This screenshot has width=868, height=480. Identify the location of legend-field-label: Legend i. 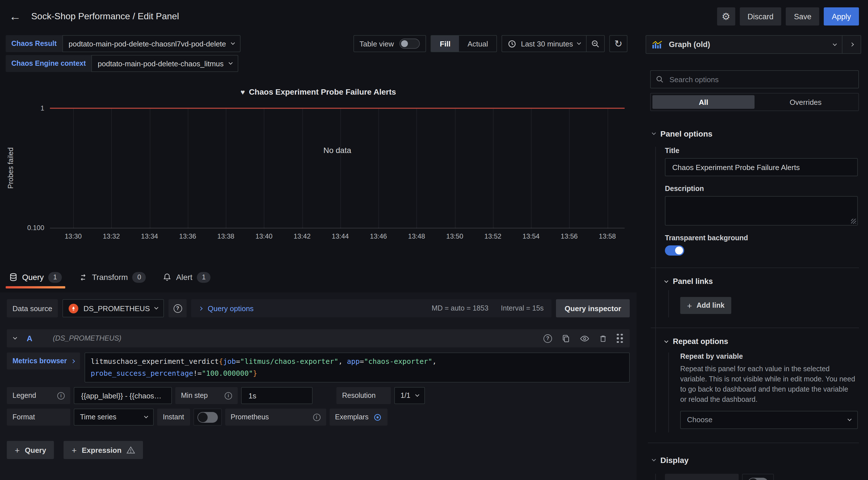
(38, 396).